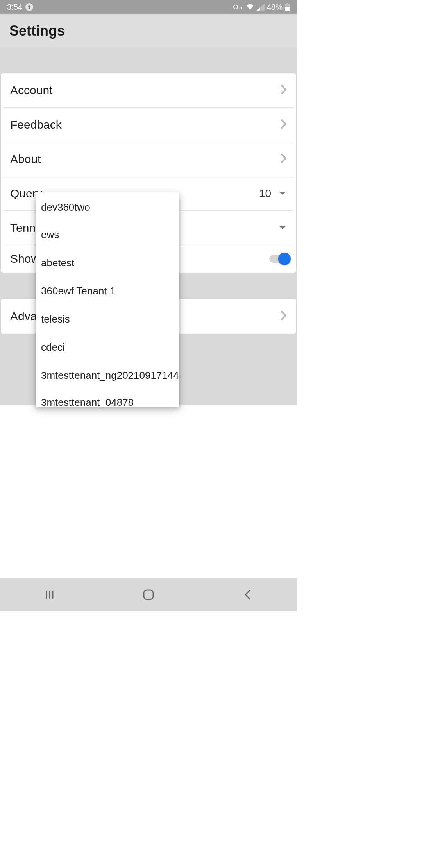 Image resolution: width=422 pixels, height=868 pixels. What do you see at coordinates (107, 375) in the screenshot?
I see `dropdown-item: 3mtesttenant_ng202109171447` at bounding box center [107, 375].